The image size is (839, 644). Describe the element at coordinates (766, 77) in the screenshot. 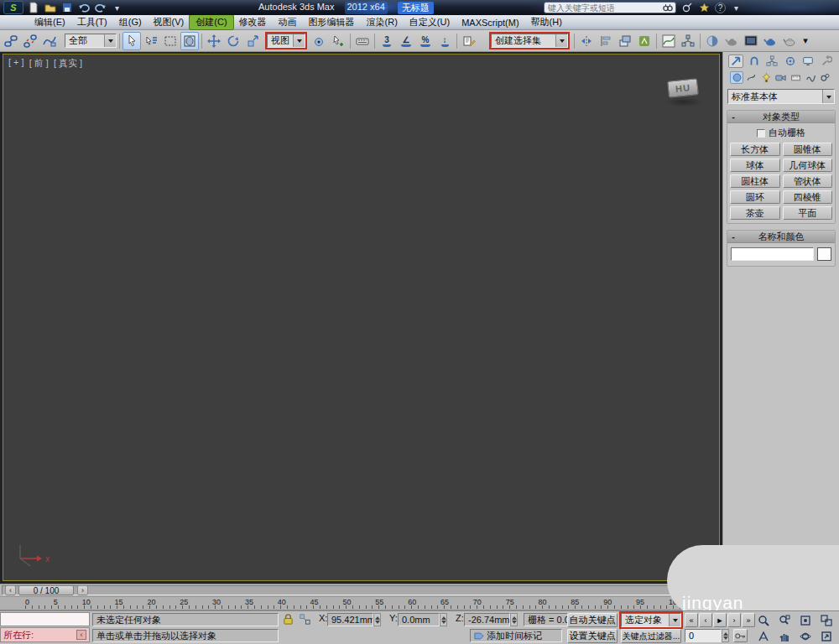

I see `lights-button` at that location.